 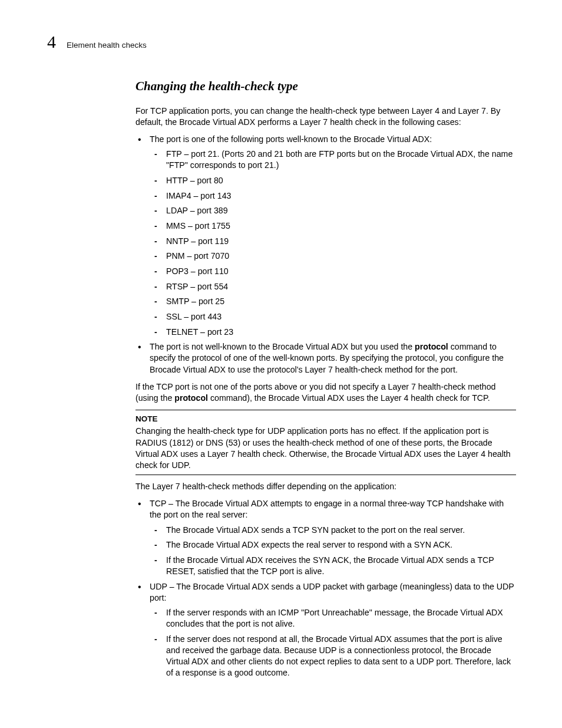 What do you see at coordinates (333, 657) in the screenshot?
I see `step-item: If the server does not respond at all, t…` at bounding box center [333, 657].